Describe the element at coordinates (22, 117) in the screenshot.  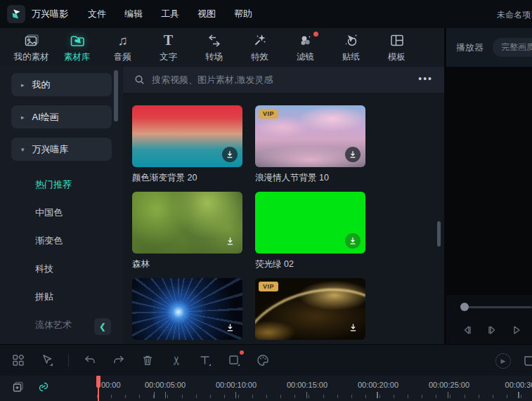
I see `chevron-right-icon: ▸` at that location.